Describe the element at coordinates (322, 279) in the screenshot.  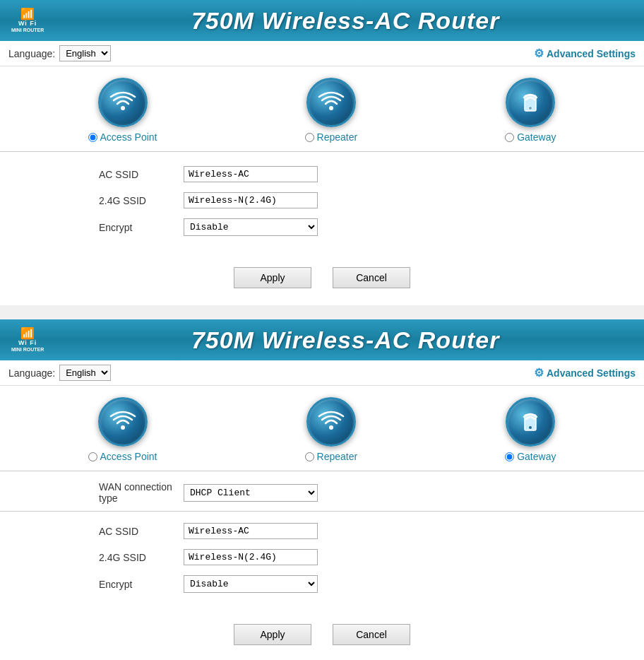
I see `btn-row-1: Apply Cancel` at that location.